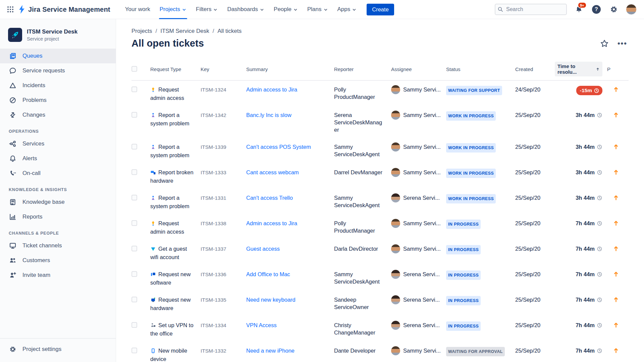  Describe the element at coordinates (58, 100) in the screenshot. I see `sidebar-item-problems: Problems` at that location.